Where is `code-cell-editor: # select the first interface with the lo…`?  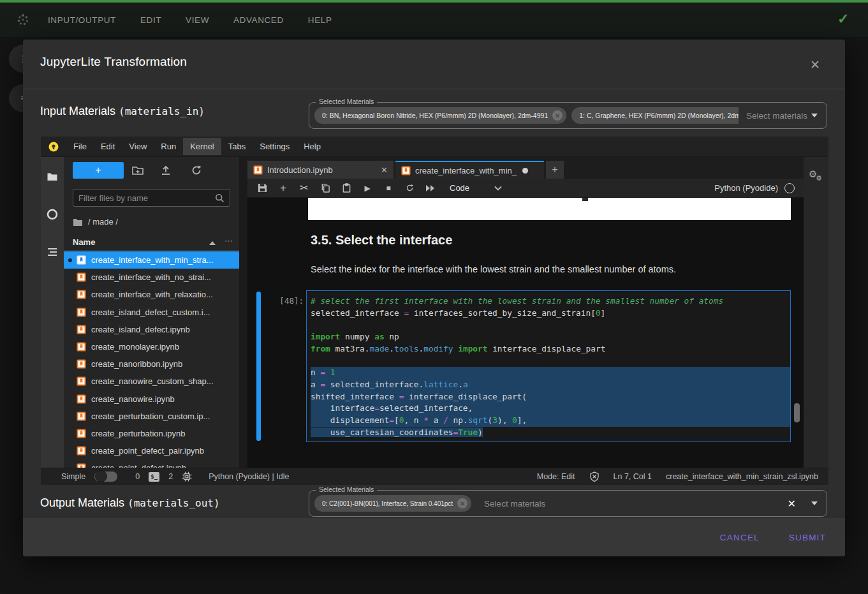
code-cell-editor: # select the first interface with the lo… is located at coordinates (548, 366).